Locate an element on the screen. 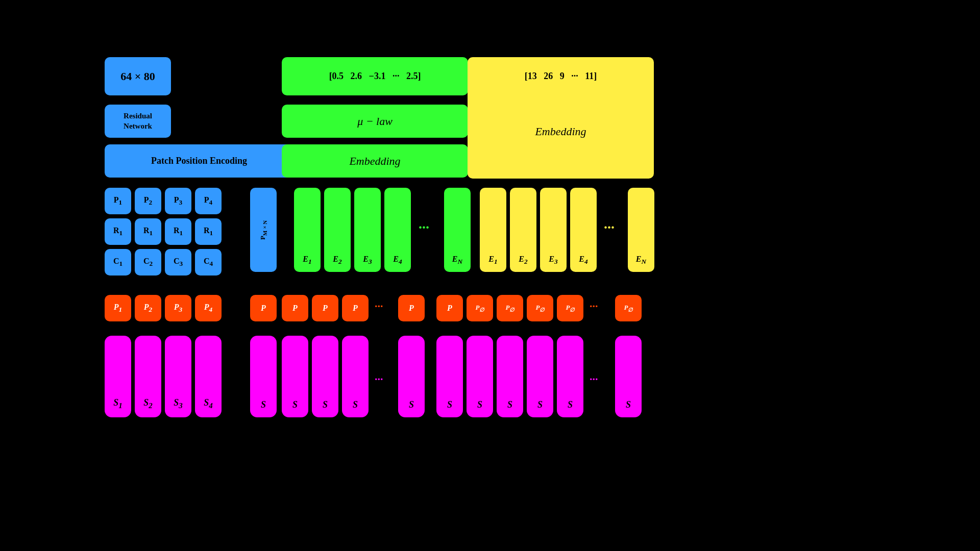 This screenshot has width=980, height=551. yellow-embedding-box: Embedding is located at coordinates (560, 132).